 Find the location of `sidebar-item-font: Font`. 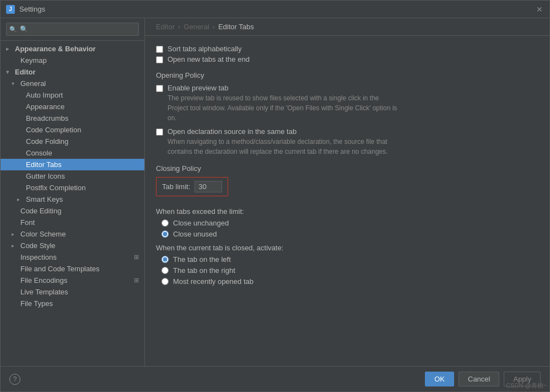

sidebar-item-font: Font is located at coordinates (73, 223).